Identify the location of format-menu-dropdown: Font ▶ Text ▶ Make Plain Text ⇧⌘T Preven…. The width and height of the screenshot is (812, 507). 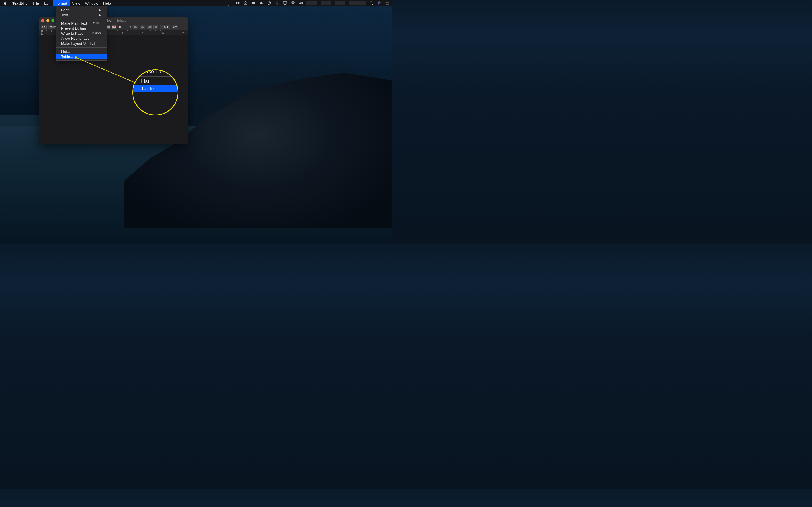
(81, 34).